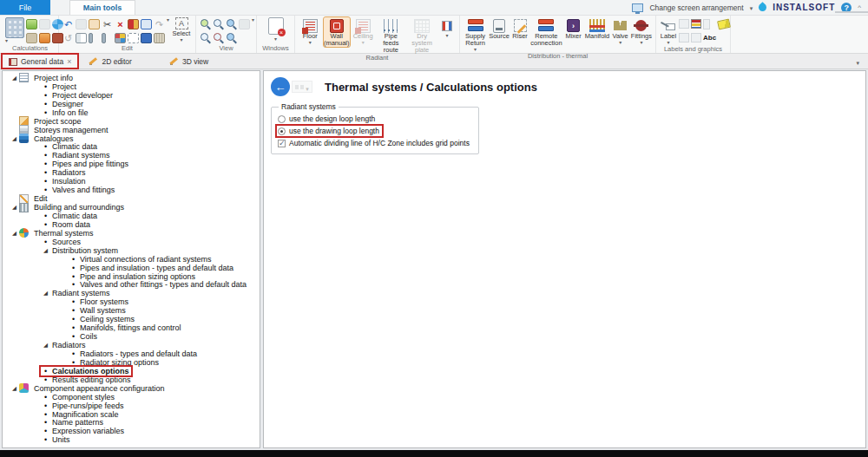 The height and width of the screenshot is (457, 868). I want to click on wall-manual-button: Wall (manual), so click(337, 32).